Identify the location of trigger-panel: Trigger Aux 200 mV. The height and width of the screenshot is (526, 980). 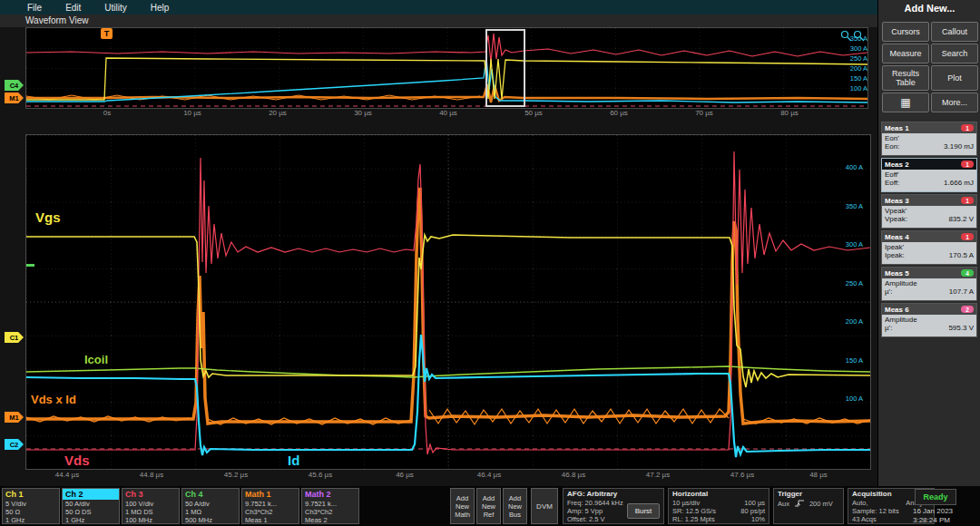
(808, 506).